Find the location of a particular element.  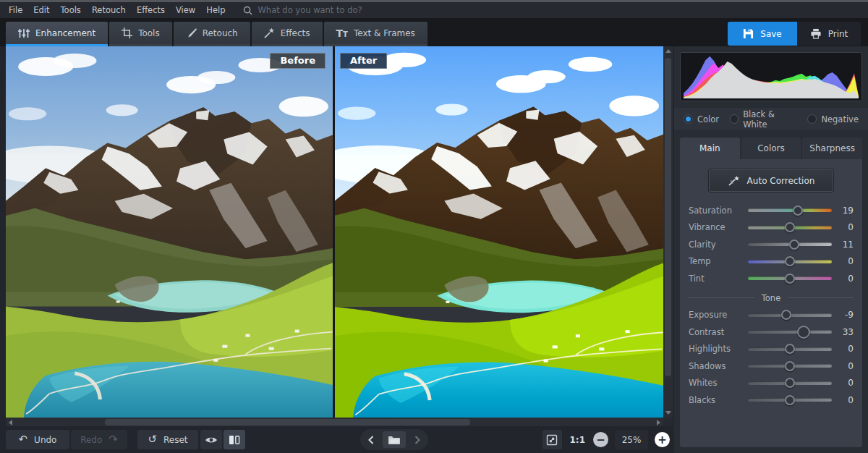

temp-slider-thumb is located at coordinates (790, 261).